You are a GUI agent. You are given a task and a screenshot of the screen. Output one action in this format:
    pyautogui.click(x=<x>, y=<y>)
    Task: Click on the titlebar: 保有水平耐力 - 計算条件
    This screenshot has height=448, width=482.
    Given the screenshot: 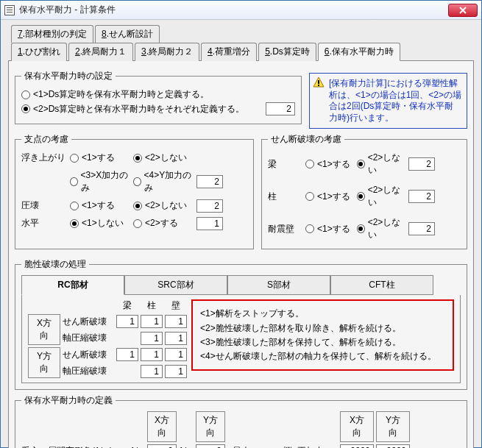 What is the action you would take?
    pyautogui.click(x=241, y=10)
    